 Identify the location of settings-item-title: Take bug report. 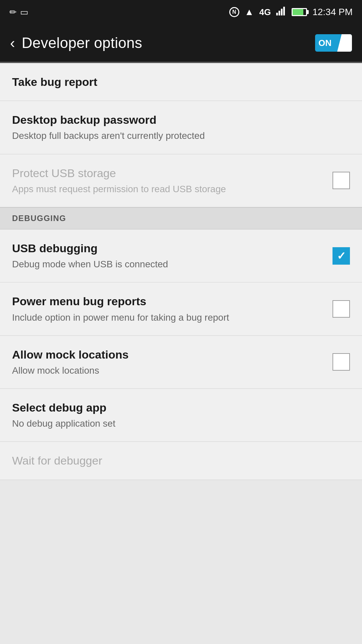
(178, 82).